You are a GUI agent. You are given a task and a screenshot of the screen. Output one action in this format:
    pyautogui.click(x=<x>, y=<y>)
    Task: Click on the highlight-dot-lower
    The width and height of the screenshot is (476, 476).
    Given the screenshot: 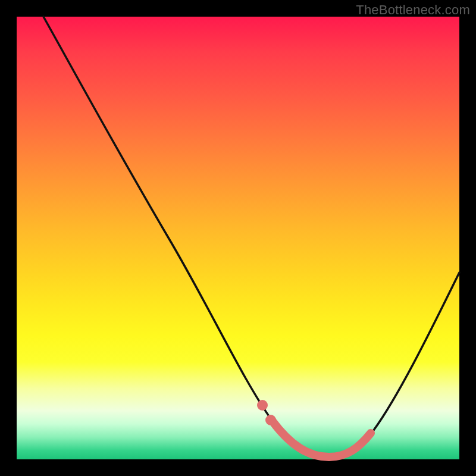 What is the action you would take?
    pyautogui.click(x=271, y=420)
    